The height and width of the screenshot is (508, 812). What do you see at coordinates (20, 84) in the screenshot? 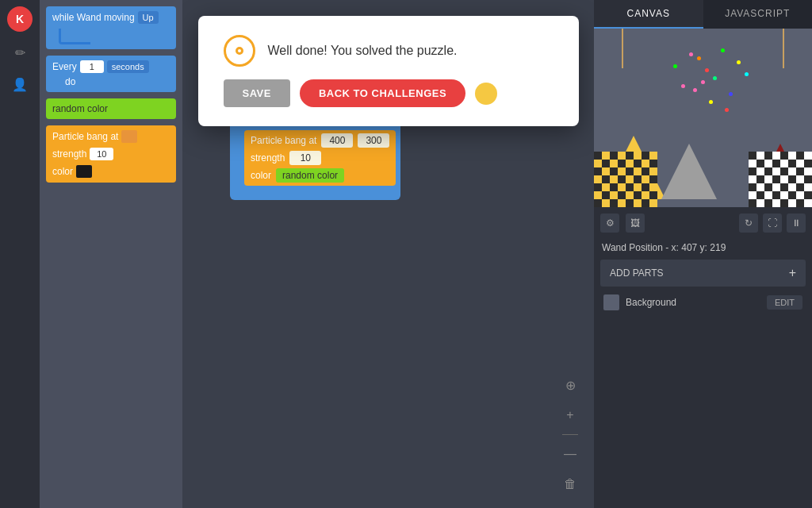
I see `person-icon: 👤` at bounding box center [20, 84].